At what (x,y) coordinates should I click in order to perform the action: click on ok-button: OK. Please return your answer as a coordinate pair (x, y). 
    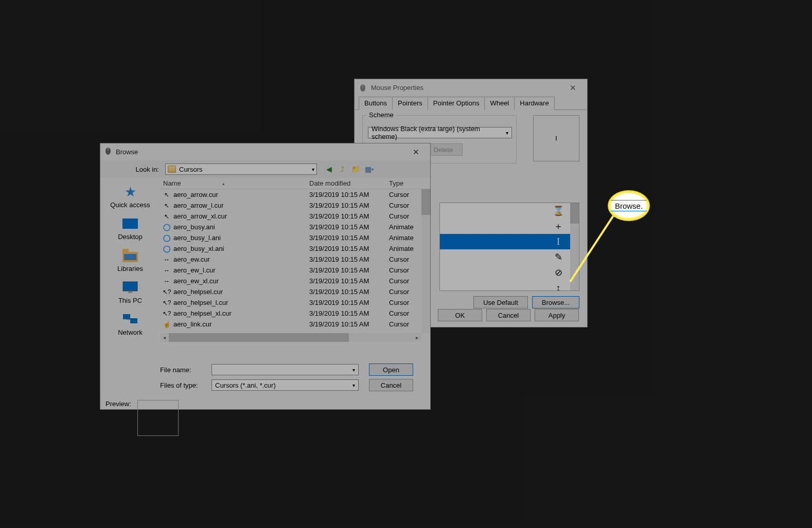
    Looking at the image, I should click on (460, 315).